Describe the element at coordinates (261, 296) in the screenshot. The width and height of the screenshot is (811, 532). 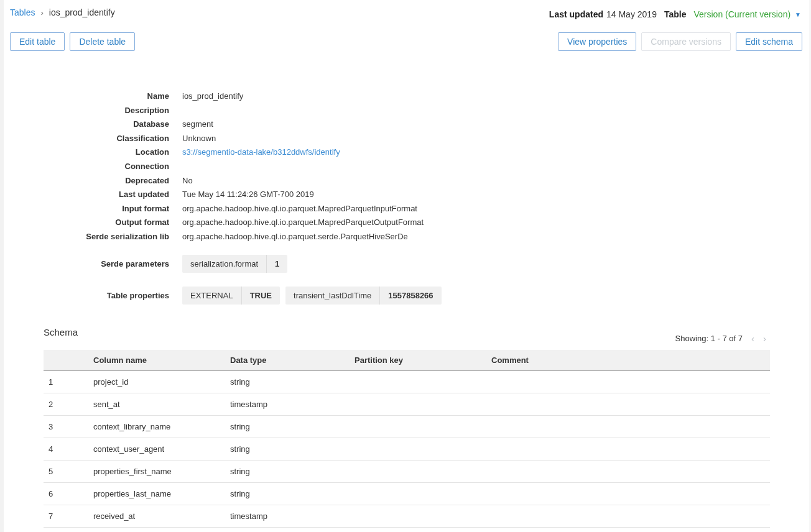
I see `chip-value: TRUE` at that location.